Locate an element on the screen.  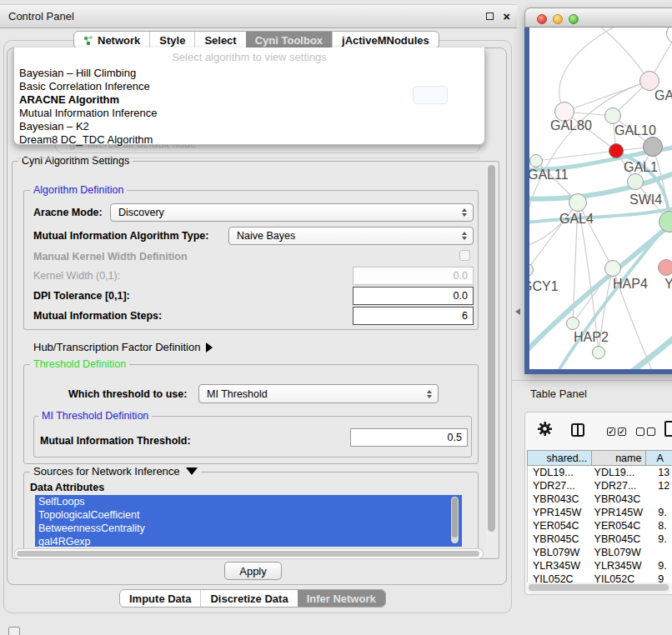
settings-horizontal-scrollbar-thumb is located at coordinates (248, 553).